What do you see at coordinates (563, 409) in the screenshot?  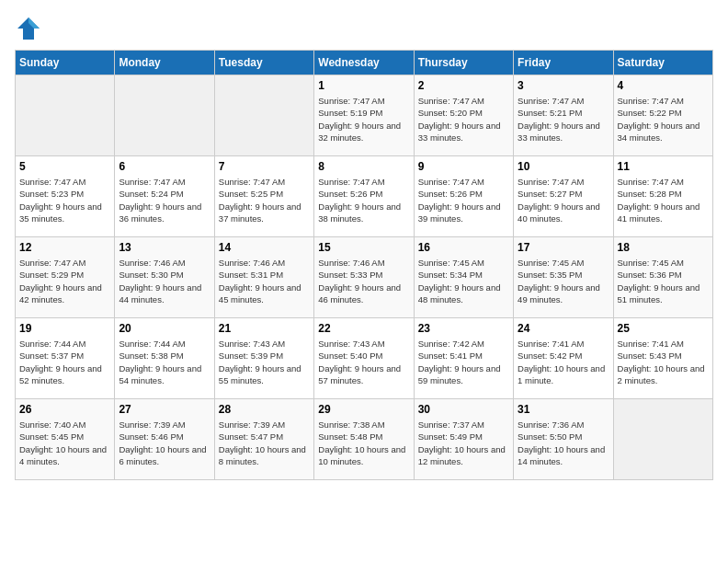 I see `day-number: 31` at bounding box center [563, 409].